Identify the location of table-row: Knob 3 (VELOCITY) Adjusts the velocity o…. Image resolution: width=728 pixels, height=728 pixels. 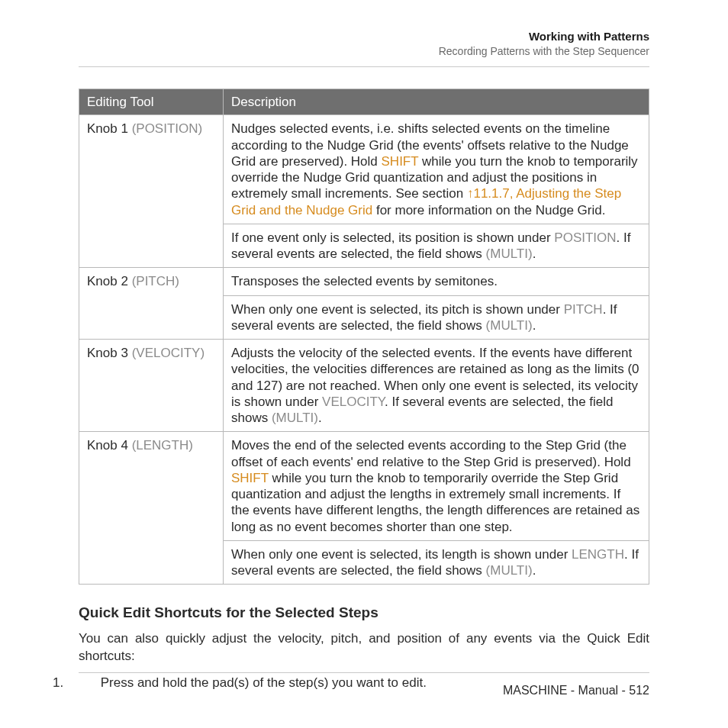
(365, 386).